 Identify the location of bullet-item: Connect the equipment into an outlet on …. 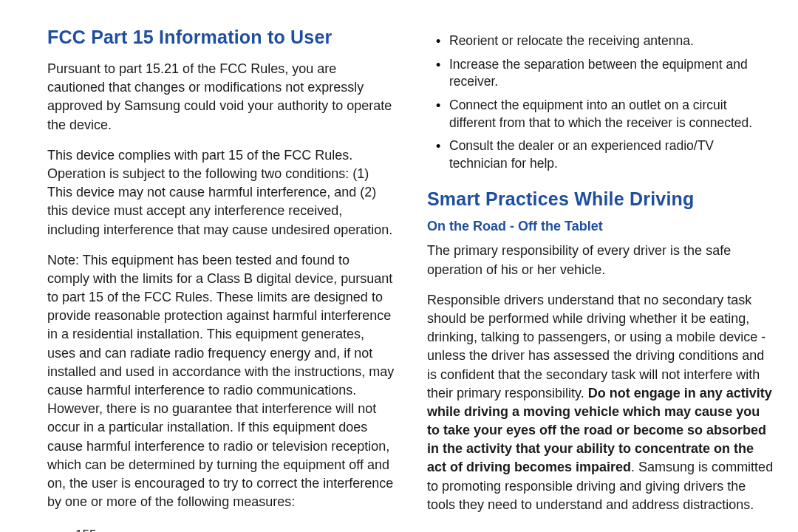
(601, 114).